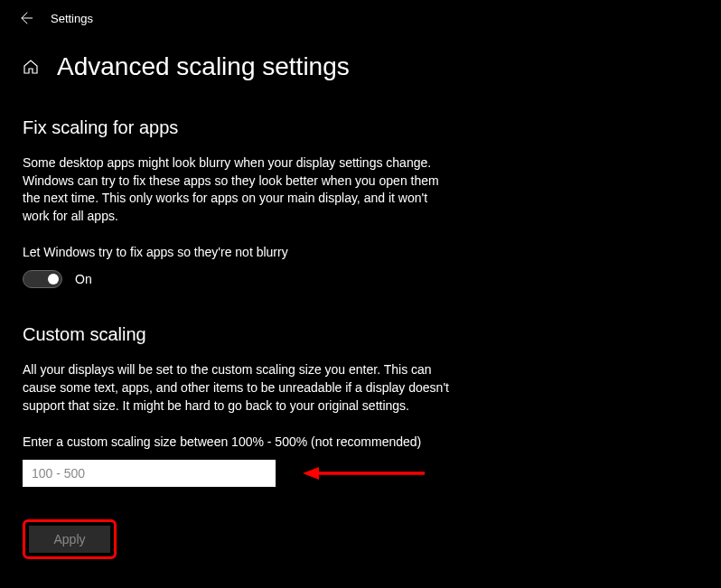 Image resolution: width=721 pixels, height=588 pixels. Describe the element at coordinates (83, 279) in the screenshot. I see `toggle-state-text: On` at that location.